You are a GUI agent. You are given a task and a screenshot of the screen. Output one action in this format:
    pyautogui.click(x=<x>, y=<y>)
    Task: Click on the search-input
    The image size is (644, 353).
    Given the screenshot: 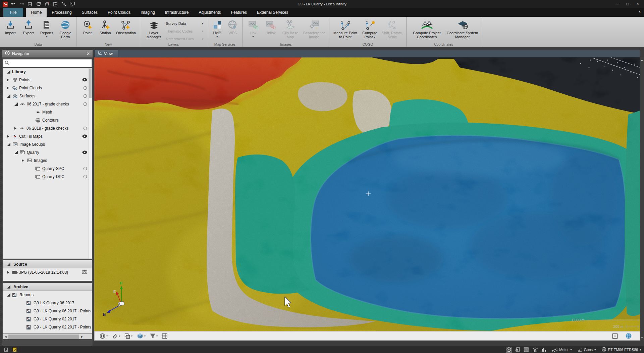 What is the action you would take?
    pyautogui.click(x=50, y=63)
    